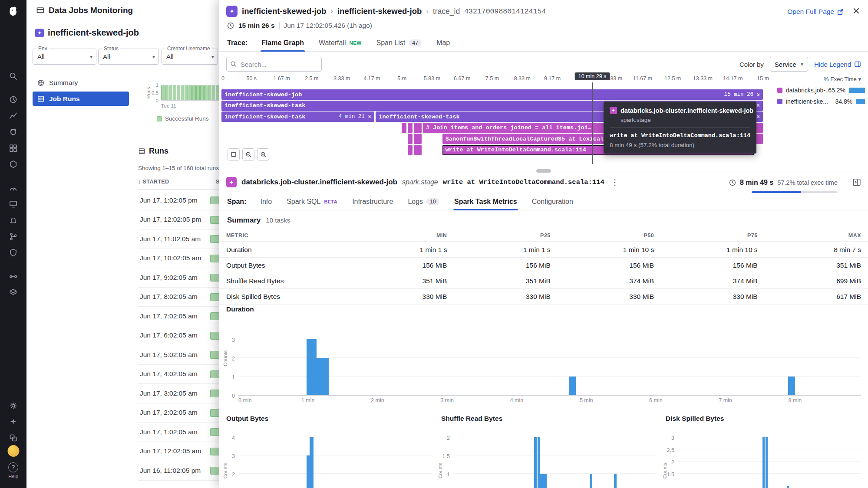  What do you see at coordinates (858, 64) in the screenshot?
I see `legend-panel-icon` at bounding box center [858, 64].